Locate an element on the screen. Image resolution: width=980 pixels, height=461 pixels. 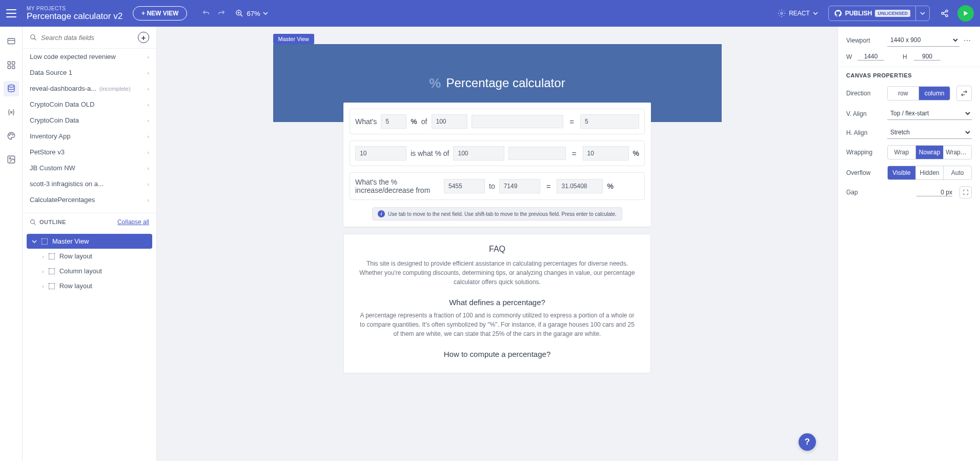
wrapping-nowrap: Nowrap is located at coordinates (930, 152).